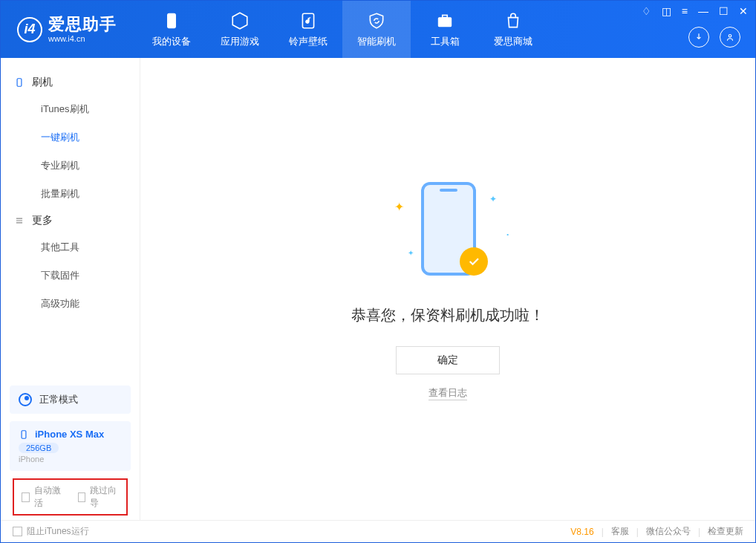 Image resolution: width=756 pixels, height=543 pixels. I want to click on sidebar-group-flash: 刷机, so click(70, 82).